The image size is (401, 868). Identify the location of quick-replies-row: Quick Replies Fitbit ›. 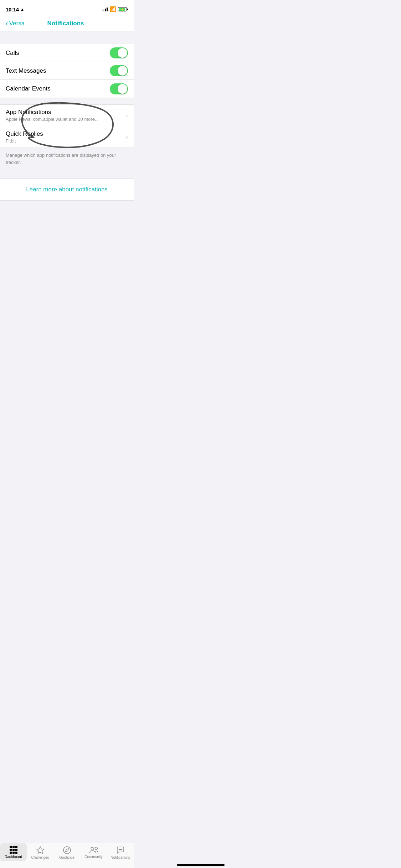
(67, 137).